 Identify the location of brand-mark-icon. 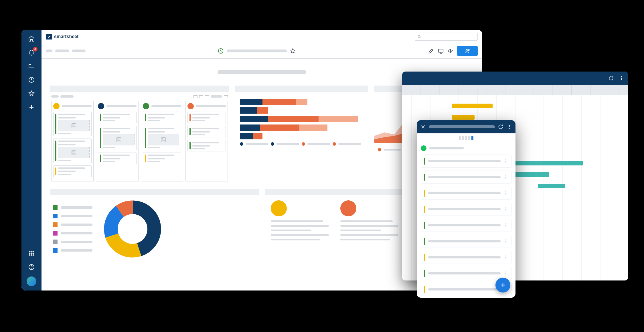
(49, 37).